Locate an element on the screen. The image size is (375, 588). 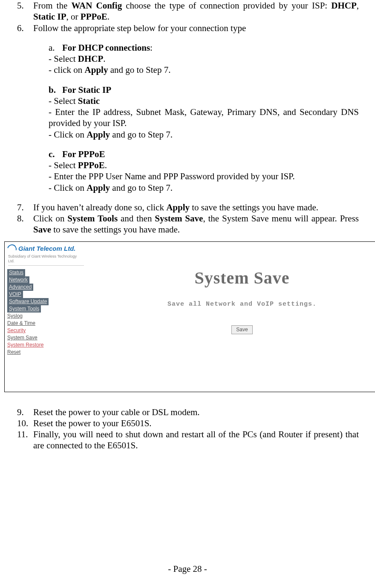
sub-title: For Static IP is located at coordinates (87, 90).